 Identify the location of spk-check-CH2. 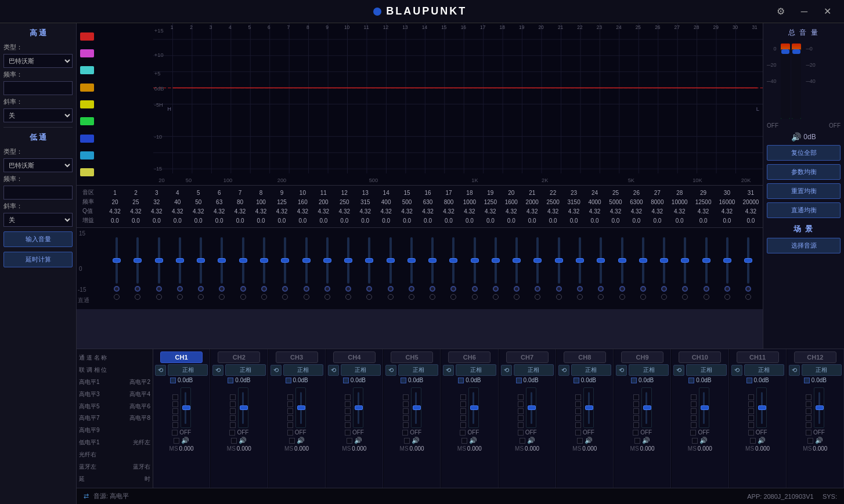
(234, 441).